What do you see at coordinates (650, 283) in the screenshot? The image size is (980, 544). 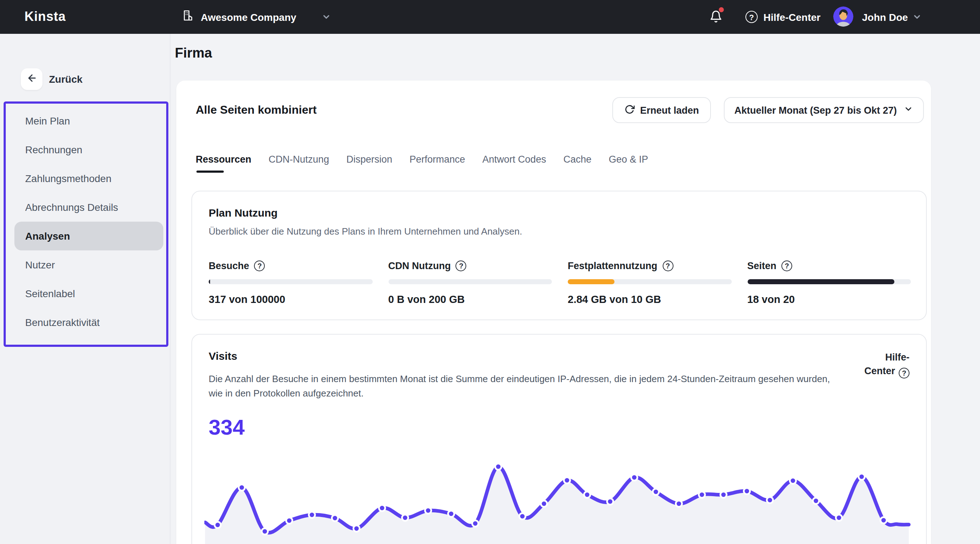 I see `metric-festplattennutzung: Festplattennutzung?2.84 GB von 10 GB` at bounding box center [650, 283].